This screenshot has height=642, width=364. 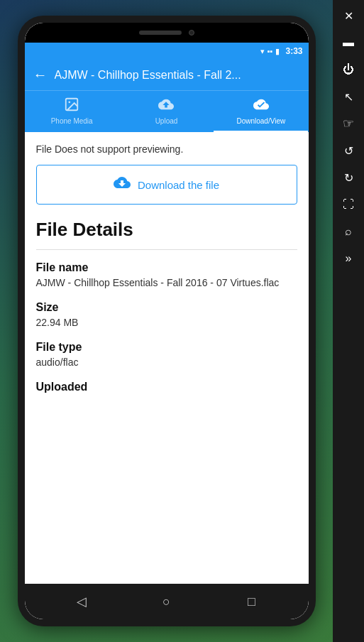 What do you see at coordinates (263, 51) in the screenshot?
I see `wifi-icon: ▾` at bounding box center [263, 51].